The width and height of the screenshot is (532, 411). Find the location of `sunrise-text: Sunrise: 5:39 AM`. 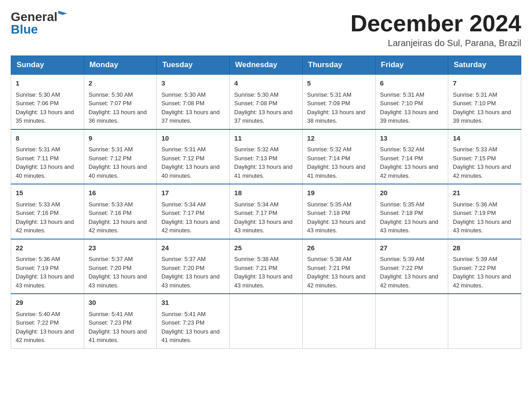

sunrise-text: Sunrise: 5:39 AM is located at coordinates (402, 259).